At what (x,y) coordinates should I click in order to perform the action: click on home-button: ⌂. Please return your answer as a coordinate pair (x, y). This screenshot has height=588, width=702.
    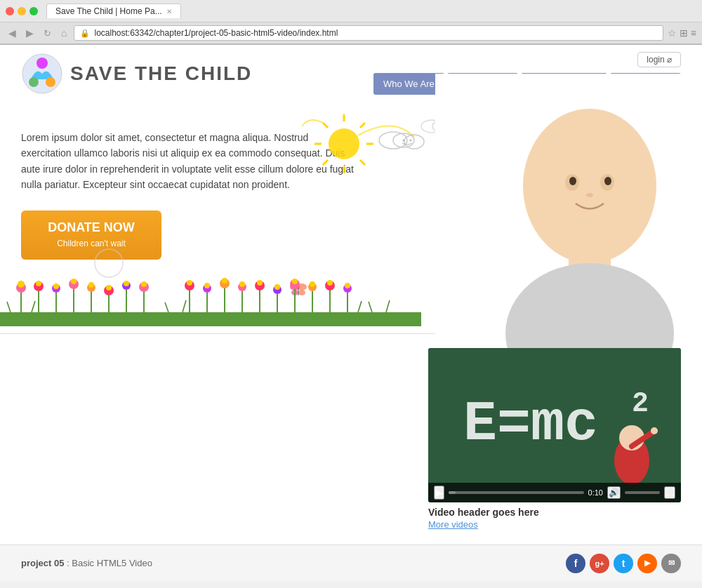
    Looking at the image, I should click on (64, 33).